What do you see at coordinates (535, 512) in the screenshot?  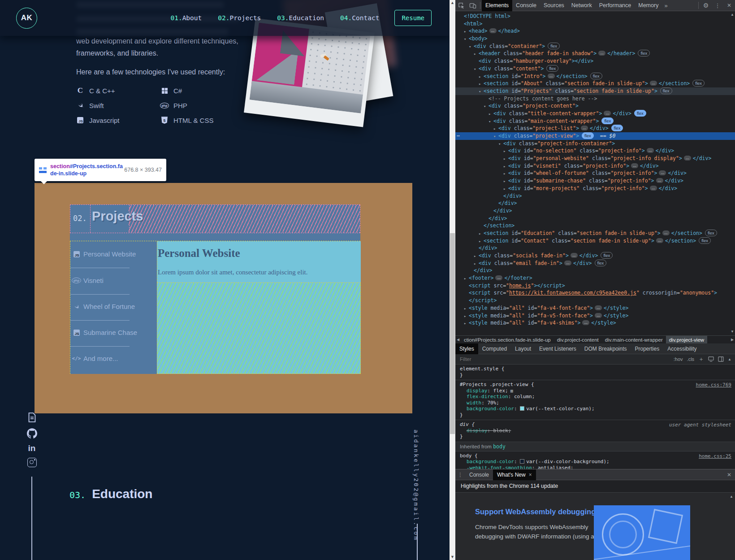 I see `whats-new-article-title: Support WebAssembly debugging` at bounding box center [535, 512].